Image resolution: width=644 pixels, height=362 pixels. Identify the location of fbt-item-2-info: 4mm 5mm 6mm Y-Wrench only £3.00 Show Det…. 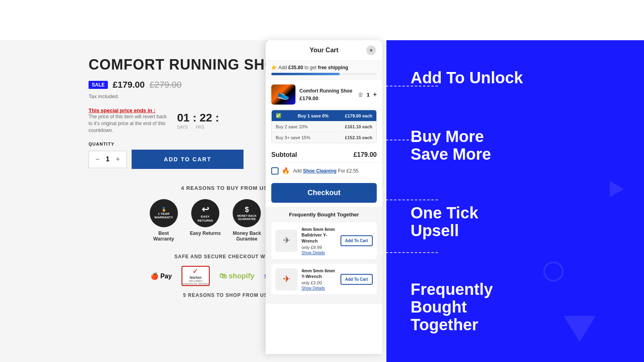
(319, 279).